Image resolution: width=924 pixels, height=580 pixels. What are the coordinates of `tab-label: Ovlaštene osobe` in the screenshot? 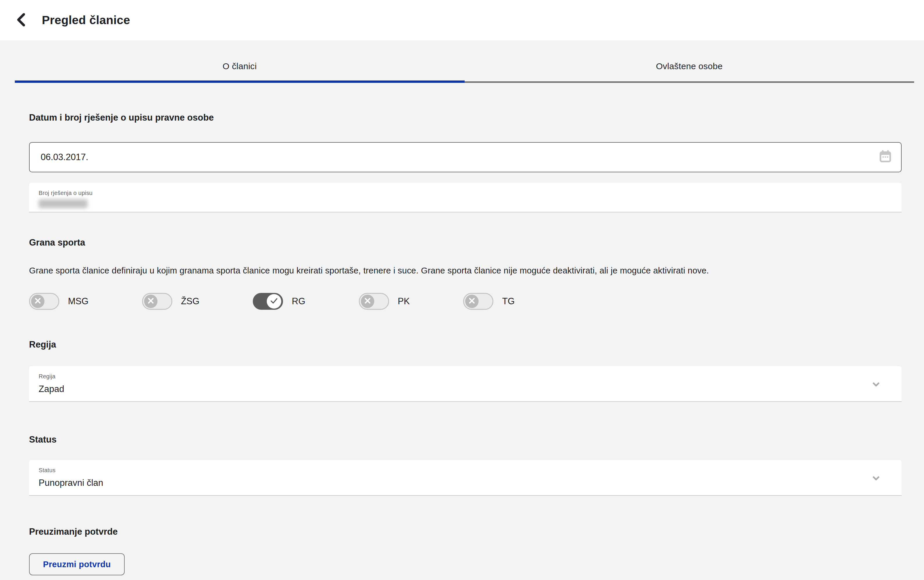 It's located at (689, 66).